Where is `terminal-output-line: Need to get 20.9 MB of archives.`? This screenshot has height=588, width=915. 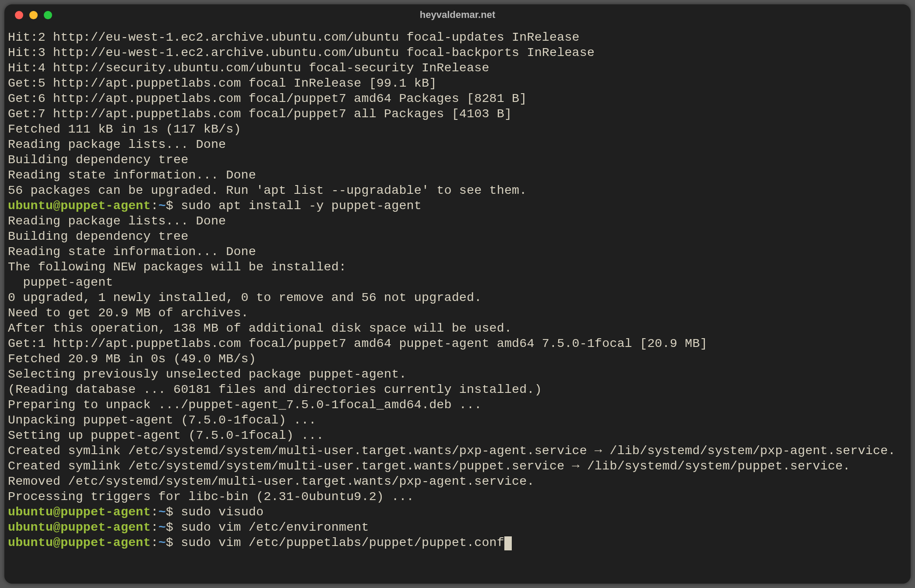 terminal-output-line: Need to get 20.9 MB of archives. is located at coordinates (458, 313).